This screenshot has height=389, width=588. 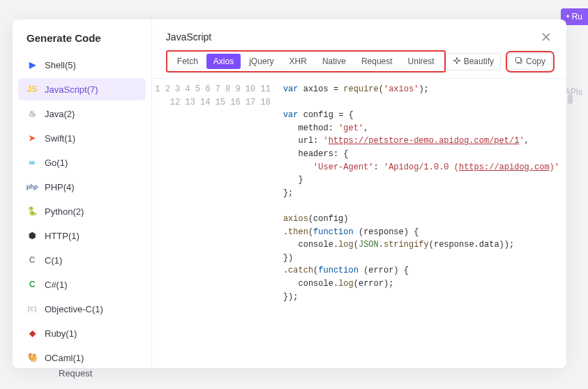 I want to click on copy-icon, so click(x=519, y=61).